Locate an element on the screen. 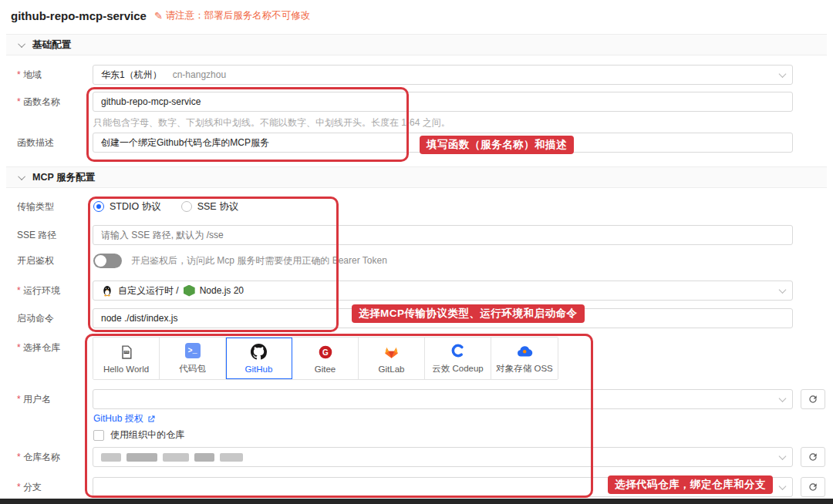  auth-toggle-off is located at coordinates (108, 260).